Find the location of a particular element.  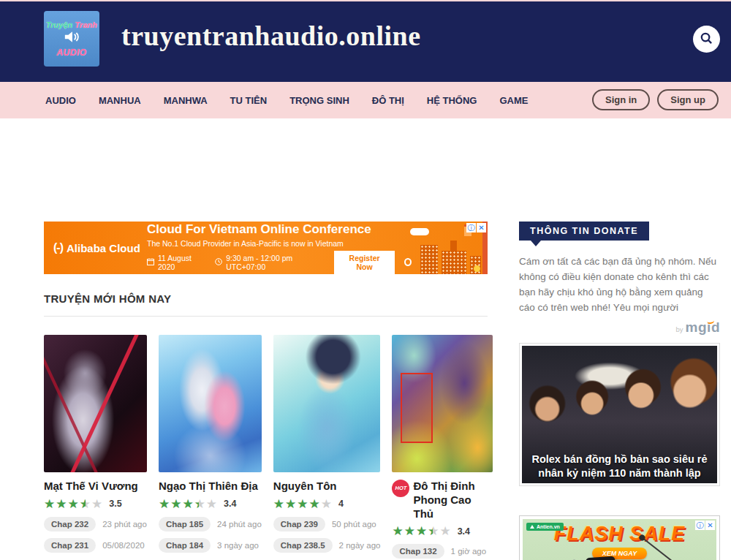

register-now-button: Register Now is located at coordinates (364, 262).